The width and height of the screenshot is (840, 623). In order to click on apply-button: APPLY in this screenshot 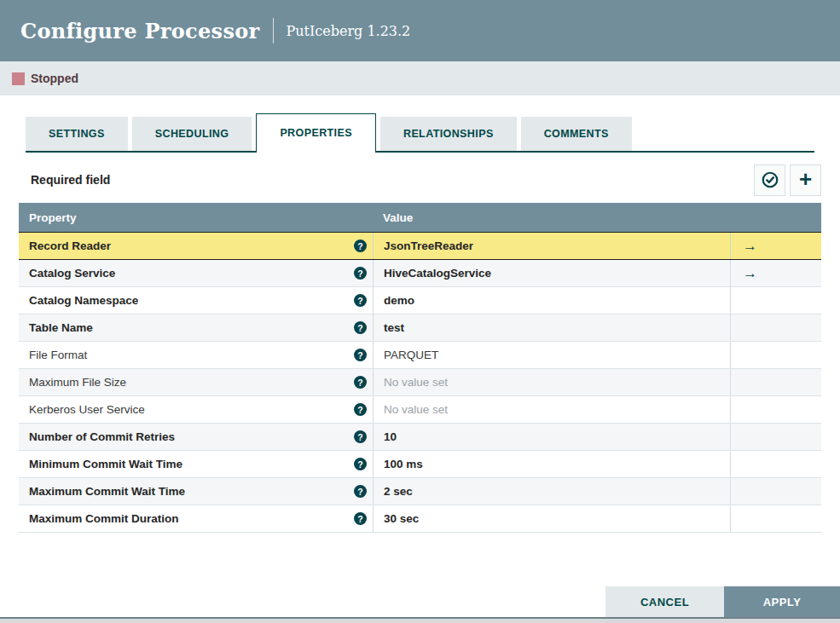, I will do `click(782, 602)`.